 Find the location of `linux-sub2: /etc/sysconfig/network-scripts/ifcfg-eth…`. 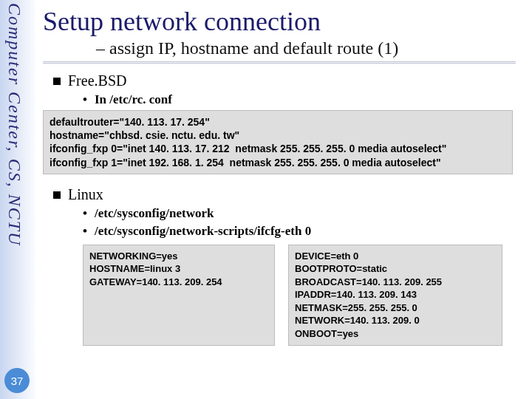

linux-sub2: /etc/sysconfig/network-scripts/ifcfg-eth… is located at coordinates (306, 231).